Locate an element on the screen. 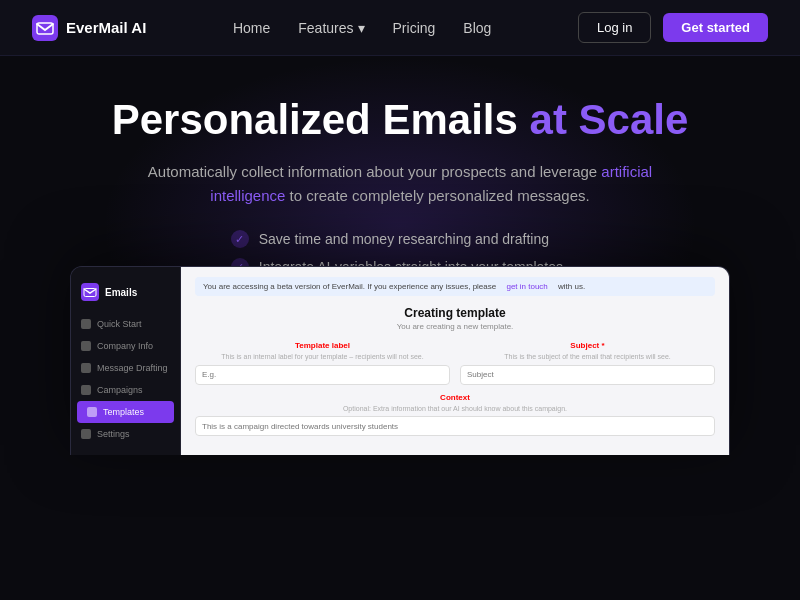  company-info-icon is located at coordinates (86, 346).